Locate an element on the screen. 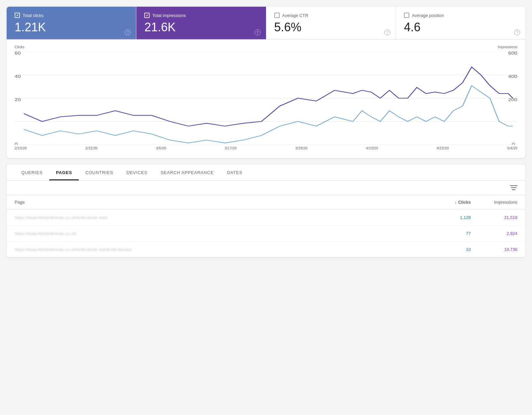 The width and height of the screenshot is (532, 415). x-label-5: 3/29/20 is located at coordinates (301, 148).